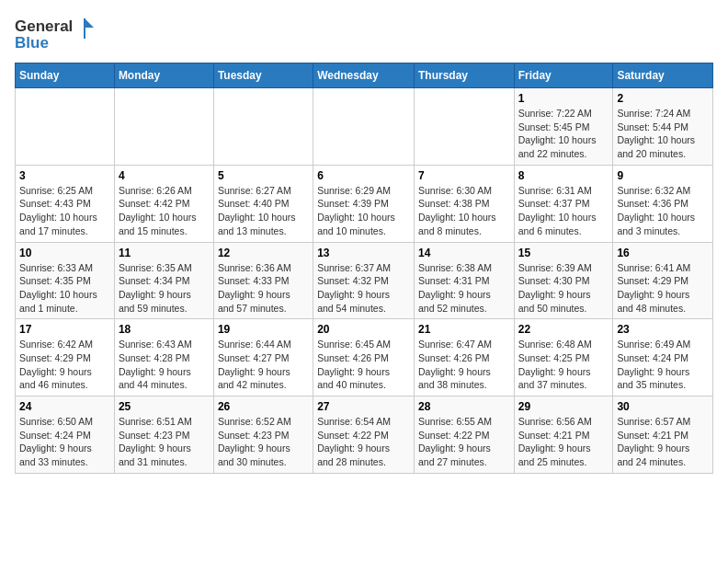  Describe the element at coordinates (663, 176) in the screenshot. I see `day-number: 9` at that location.